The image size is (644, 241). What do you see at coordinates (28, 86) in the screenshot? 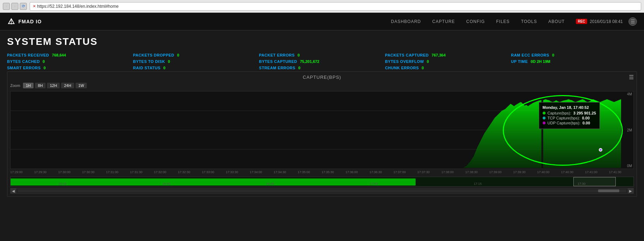
I see `zoom-1h: 1H` at bounding box center [28, 86].